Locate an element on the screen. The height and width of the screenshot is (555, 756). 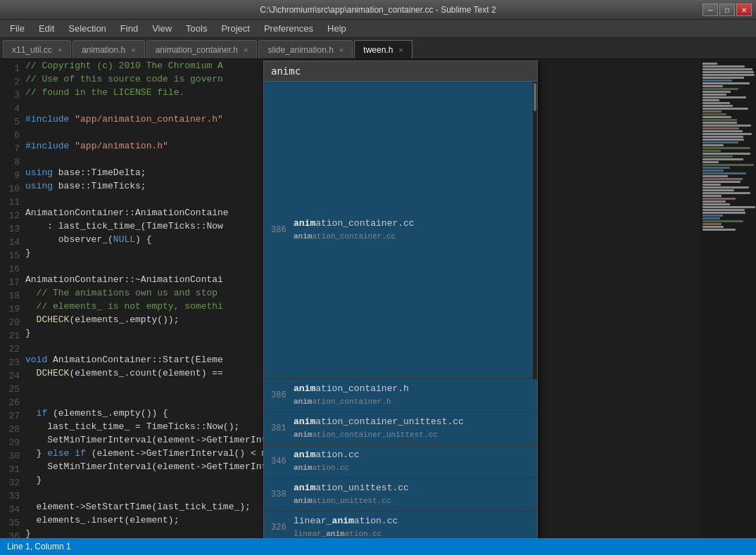
tab-label: x11_util.cc is located at coordinates (32, 50).